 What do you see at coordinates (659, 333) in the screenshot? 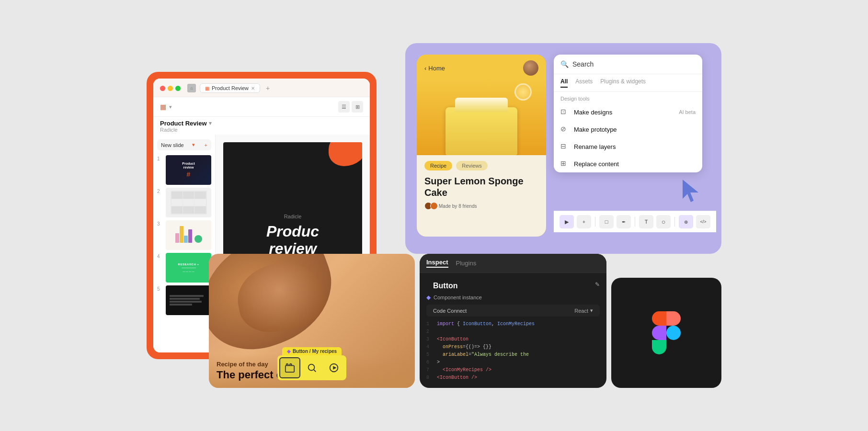
I see `figma-purple-segment` at bounding box center [659, 333].